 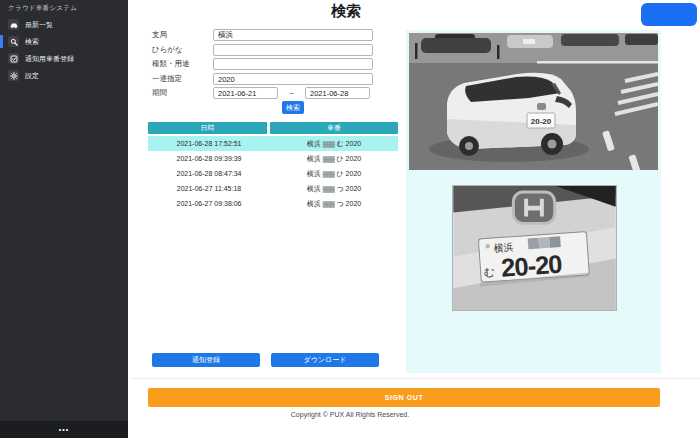 What do you see at coordinates (273, 174) in the screenshot?
I see `results-body: 2021-06-28 17:52:51 横浜▓▓▓む2020 2021-06-2…` at bounding box center [273, 174].